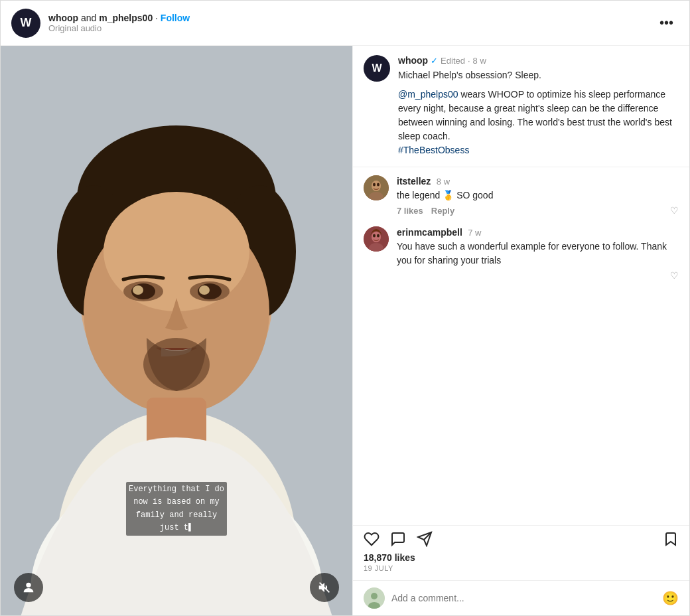 This screenshot has height=616, width=690. I want to click on author-name-row: whoop ✓ Edited · 8 w, so click(539, 60).